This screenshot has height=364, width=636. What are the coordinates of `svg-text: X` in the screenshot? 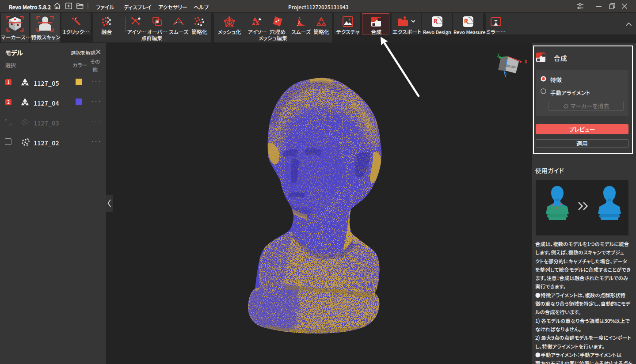 It's located at (526, 61).